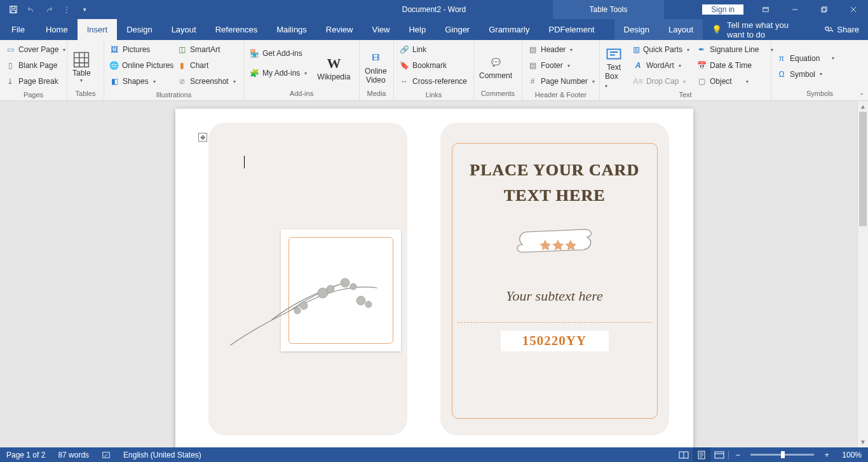 This screenshot has height=462, width=868. Describe the element at coordinates (86, 70) in the screenshot. I see `group-tables: Table ▾ Tables` at that location.